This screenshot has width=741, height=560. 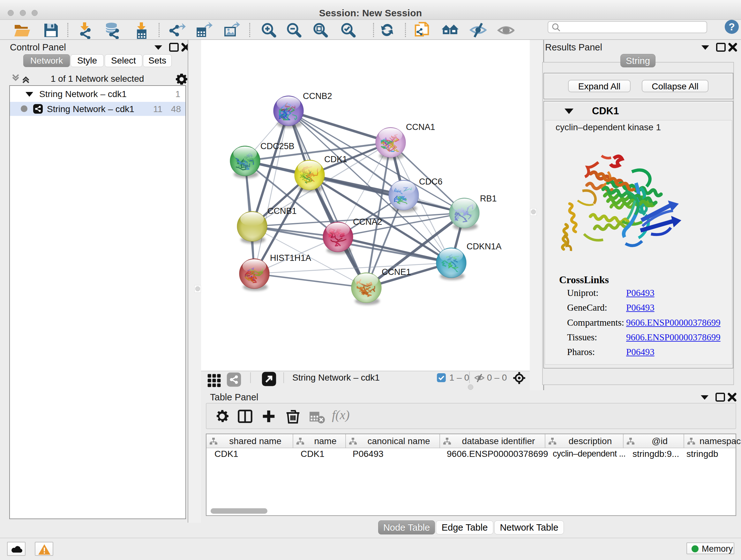 I want to click on svg-text: RB1, so click(x=488, y=198).